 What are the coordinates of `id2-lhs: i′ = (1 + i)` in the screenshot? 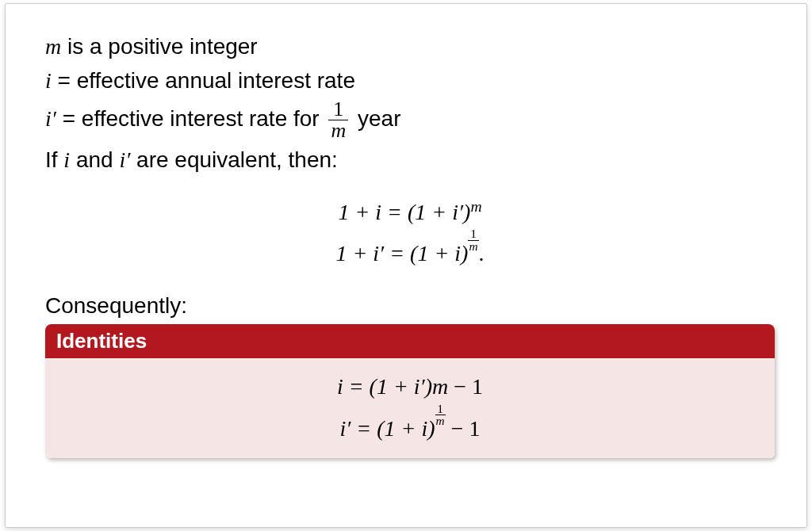 It's located at (387, 428).